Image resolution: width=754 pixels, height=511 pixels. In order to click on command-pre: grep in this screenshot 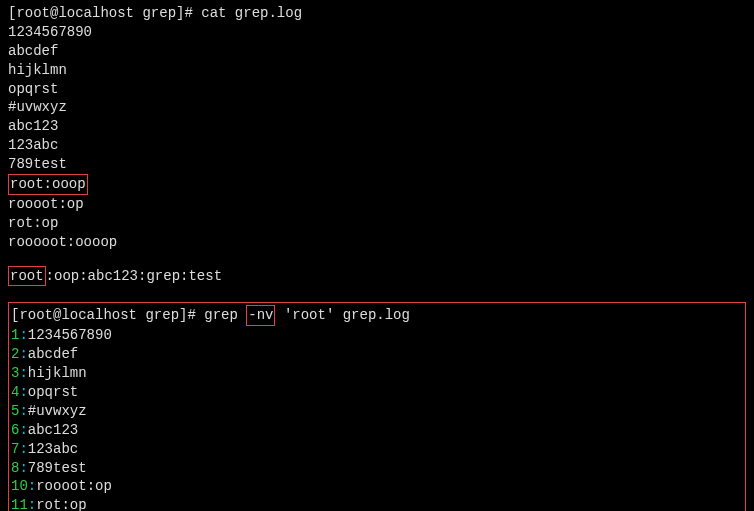, I will do `click(225, 315)`.